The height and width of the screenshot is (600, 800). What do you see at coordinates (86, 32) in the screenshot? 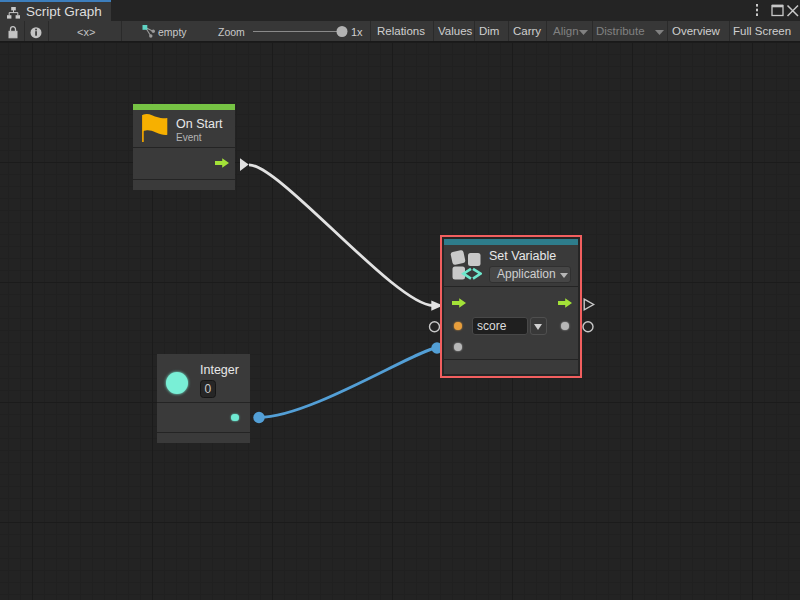
I see `svg-text: <x>` at bounding box center [86, 32].